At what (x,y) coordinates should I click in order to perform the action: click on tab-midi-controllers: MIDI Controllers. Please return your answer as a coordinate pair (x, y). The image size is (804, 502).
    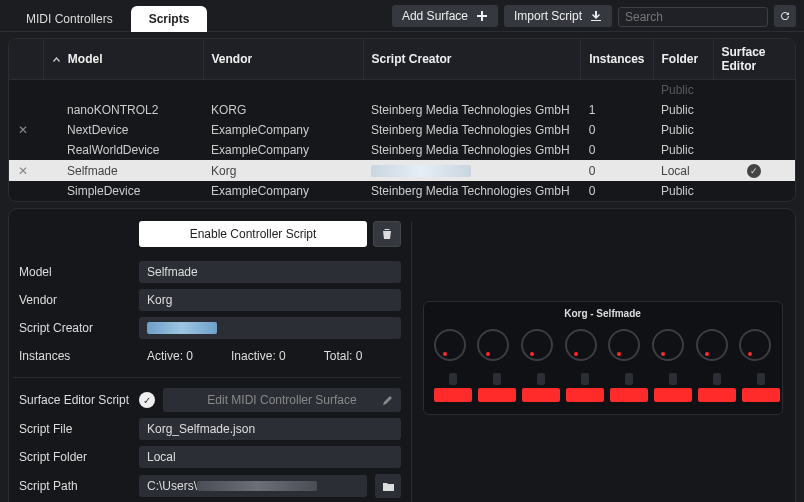
    Looking at the image, I should click on (70, 19).